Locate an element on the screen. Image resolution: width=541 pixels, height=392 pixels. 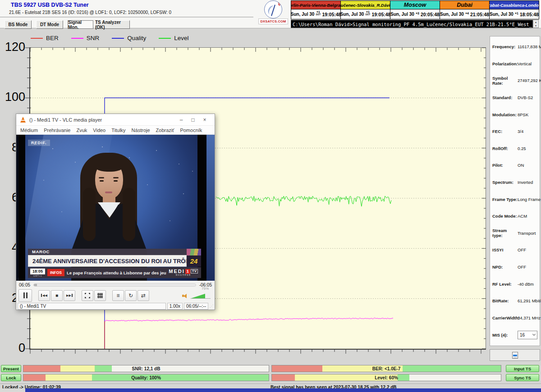
vlc-menu-zvuk: Zvuk is located at coordinates (82, 130).